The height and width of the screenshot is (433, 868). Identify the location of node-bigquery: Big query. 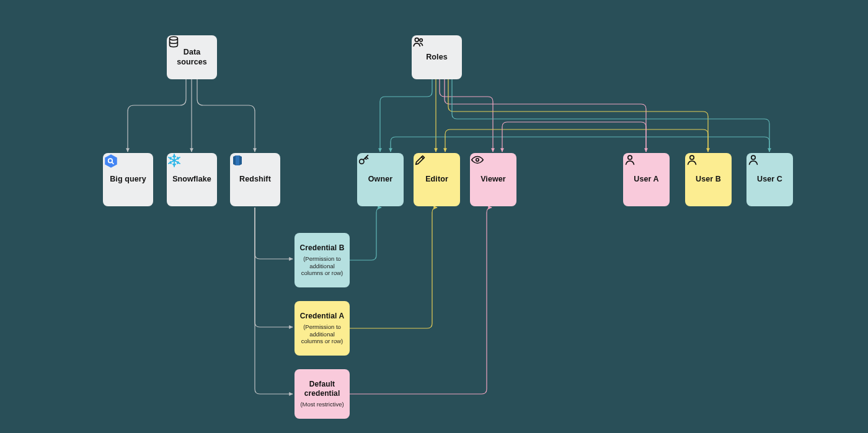
(128, 180).